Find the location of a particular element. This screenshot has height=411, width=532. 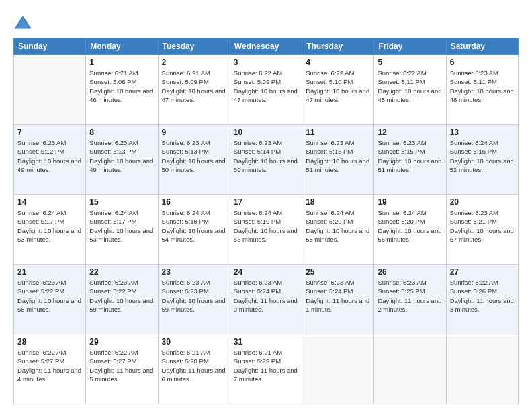

day-info: Sunrise: 6:23 AMSunset: 5:12 PMDaylight:… is located at coordinates (50, 156).